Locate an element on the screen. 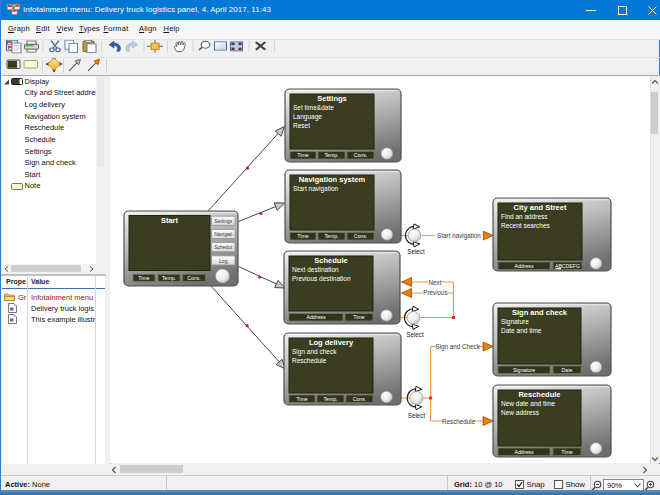 The height and width of the screenshot is (495, 660). svg-text: Recent searches is located at coordinates (526, 226).